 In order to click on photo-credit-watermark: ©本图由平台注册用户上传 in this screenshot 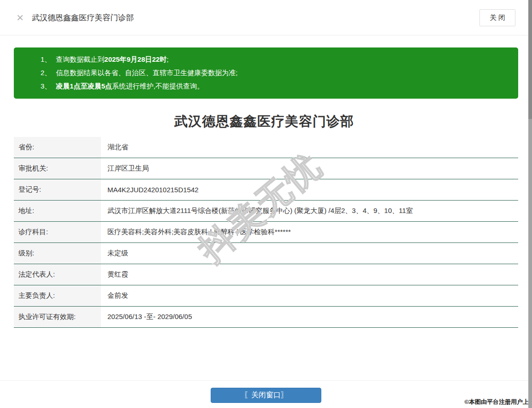, I will do `click(498, 402)`.